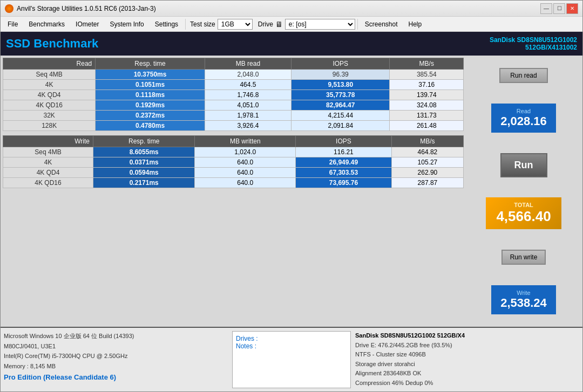 This screenshot has height=392, width=583. What do you see at coordinates (344, 183) in the screenshot?
I see `write-iops-4kqd16: 73,695.76` at bounding box center [344, 183].